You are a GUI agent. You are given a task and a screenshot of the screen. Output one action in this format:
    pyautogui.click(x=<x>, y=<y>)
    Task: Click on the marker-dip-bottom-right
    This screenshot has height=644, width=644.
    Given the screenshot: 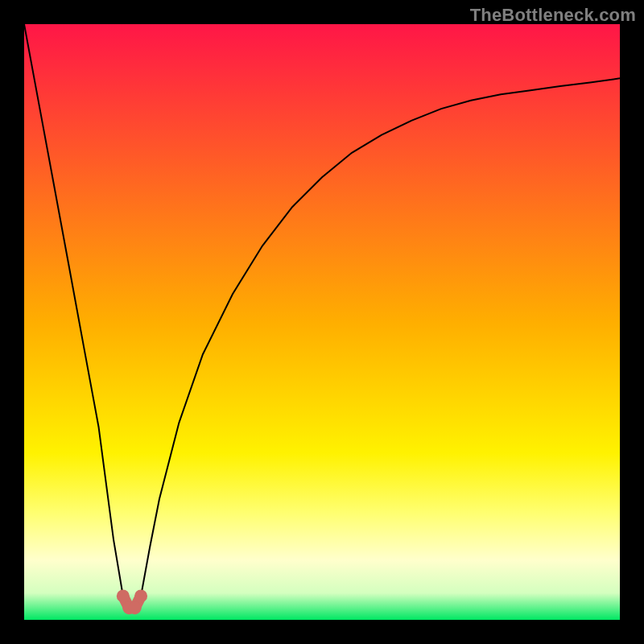 What is the action you would take?
    pyautogui.click(x=135, y=608)
    